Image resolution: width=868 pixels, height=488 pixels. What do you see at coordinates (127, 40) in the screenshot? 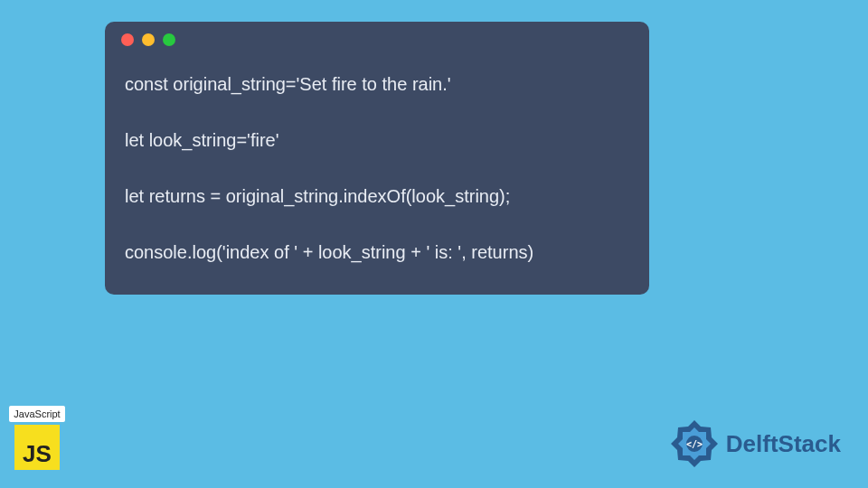
I see `close-icon` at bounding box center [127, 40].